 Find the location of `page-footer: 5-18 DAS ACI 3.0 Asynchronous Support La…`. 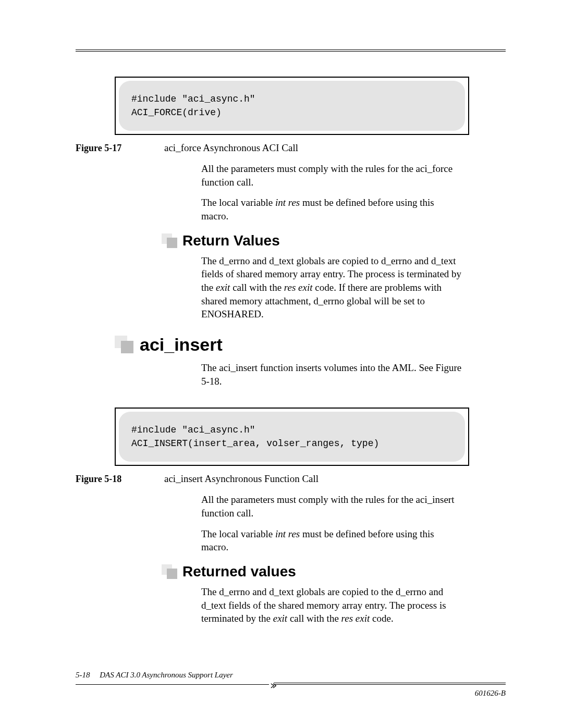

page-footer: 5-18 DAS ACI 3.0 Asynchronous Support La… is located at coordinates (291, 684).